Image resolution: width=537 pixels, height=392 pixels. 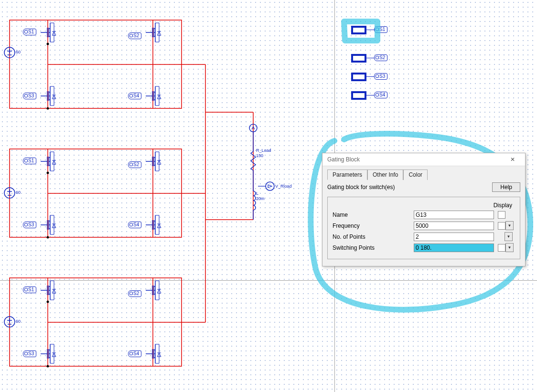 I want to click on r-name: R_Load, so click(x=264, y=150).